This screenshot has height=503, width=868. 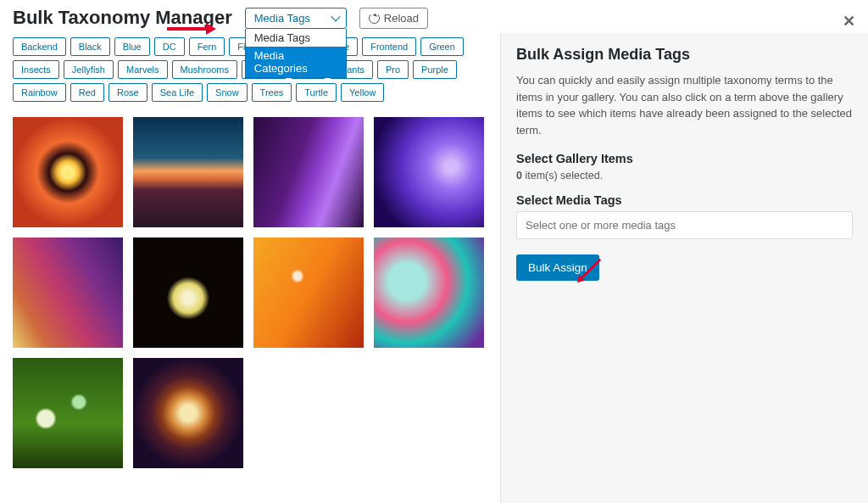 I want to click on selected-count: 0 item(s) selected., so click(x=685, y=176).